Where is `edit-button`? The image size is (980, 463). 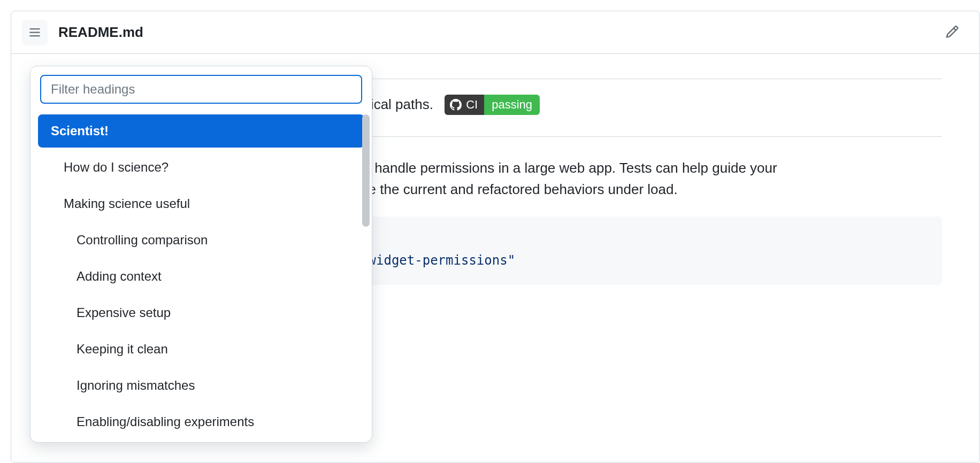 edit-button is located at coordinates (952, 32).